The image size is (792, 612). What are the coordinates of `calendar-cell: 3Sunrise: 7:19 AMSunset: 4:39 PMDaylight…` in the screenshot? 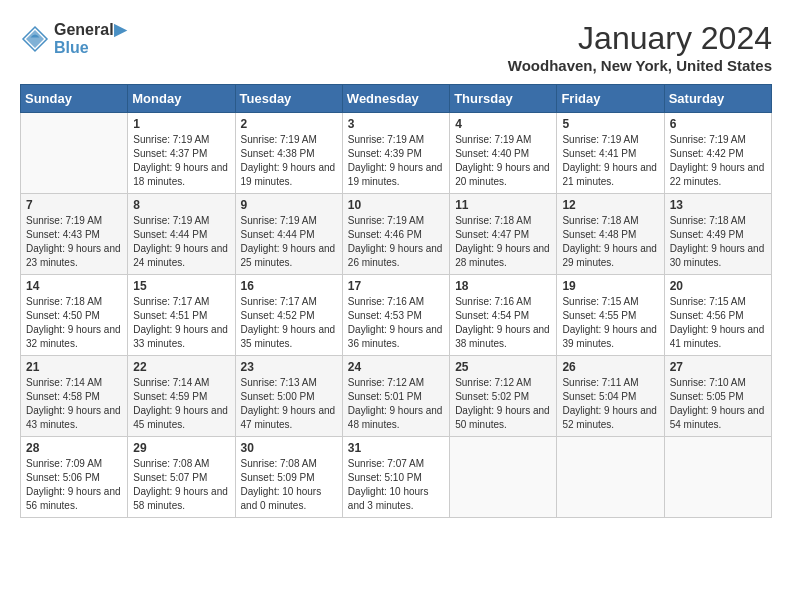 It's located at (396, 154).